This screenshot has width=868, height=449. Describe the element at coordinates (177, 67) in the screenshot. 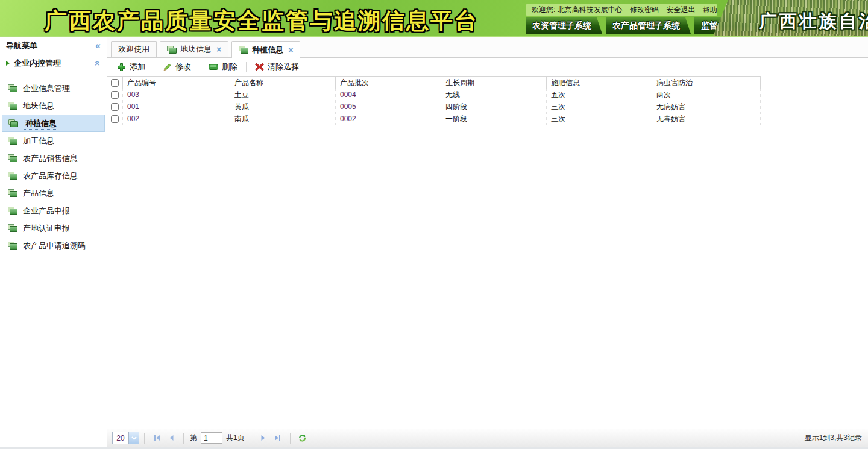

I see `edit-button: 修改` at that location.